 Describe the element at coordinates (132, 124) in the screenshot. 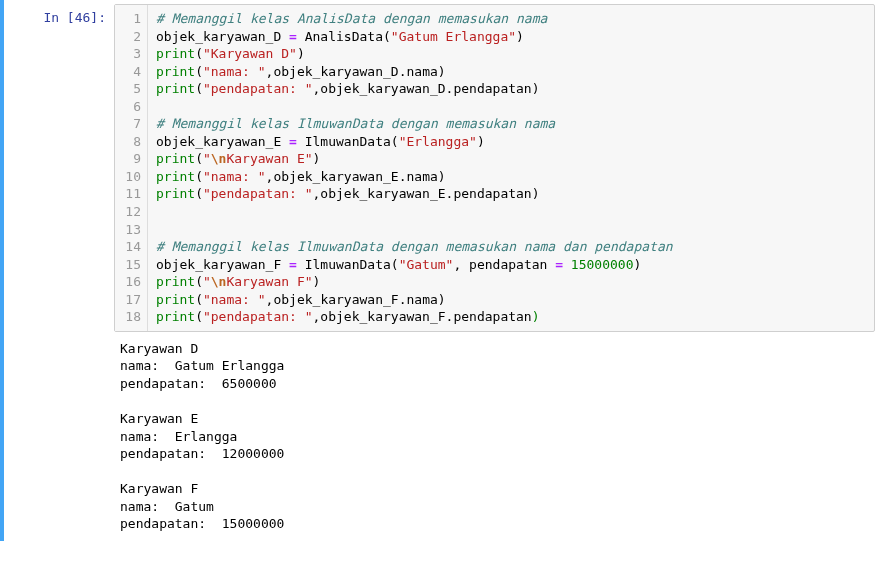

I see `line-number: 7` at that location.